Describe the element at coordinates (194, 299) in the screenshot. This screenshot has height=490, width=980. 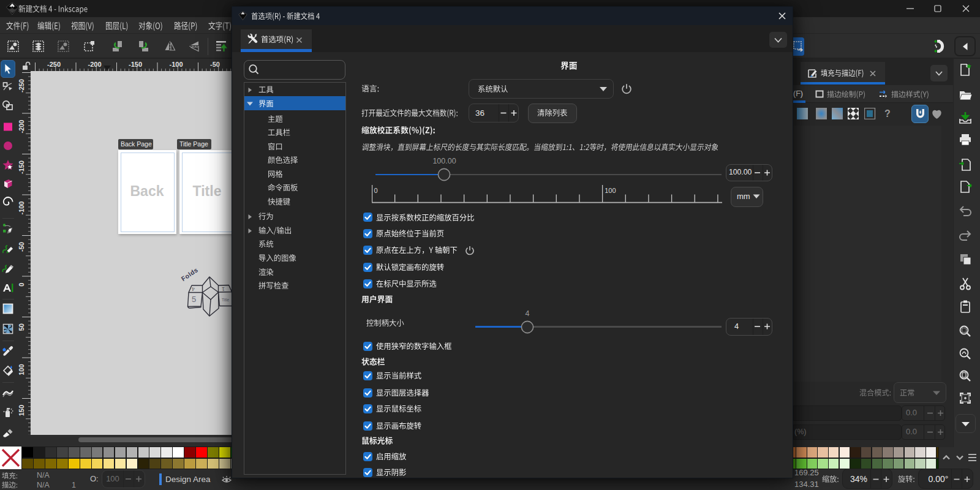
I see `svg-text: 5` at that location.